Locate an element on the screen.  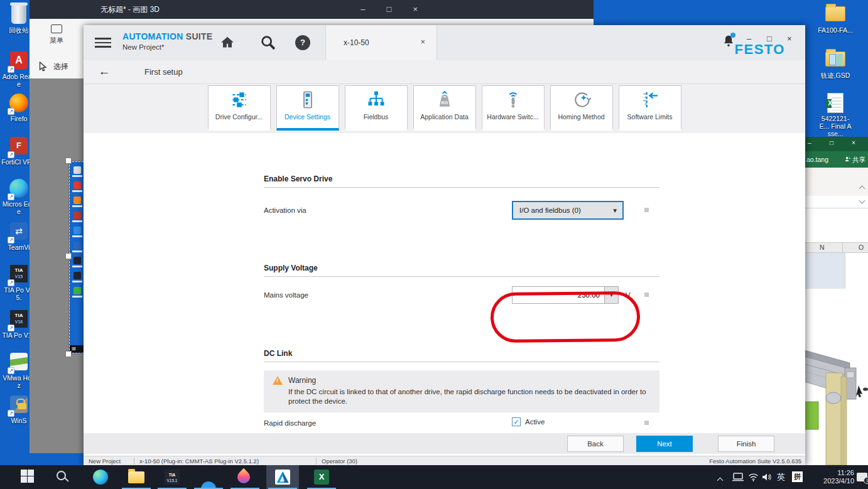
taskbar-festo-icon-active is located at coordinates (283, 477).